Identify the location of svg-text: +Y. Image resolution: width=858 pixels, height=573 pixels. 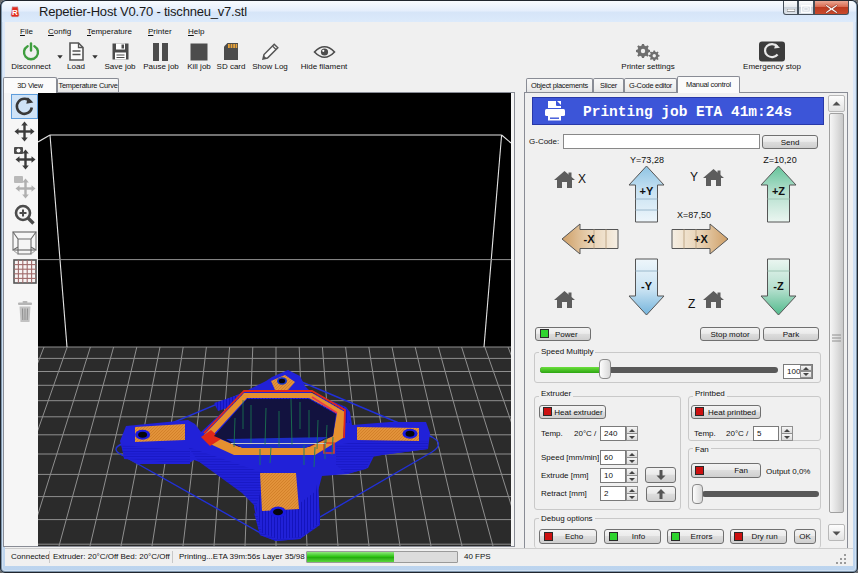
(647, 191).